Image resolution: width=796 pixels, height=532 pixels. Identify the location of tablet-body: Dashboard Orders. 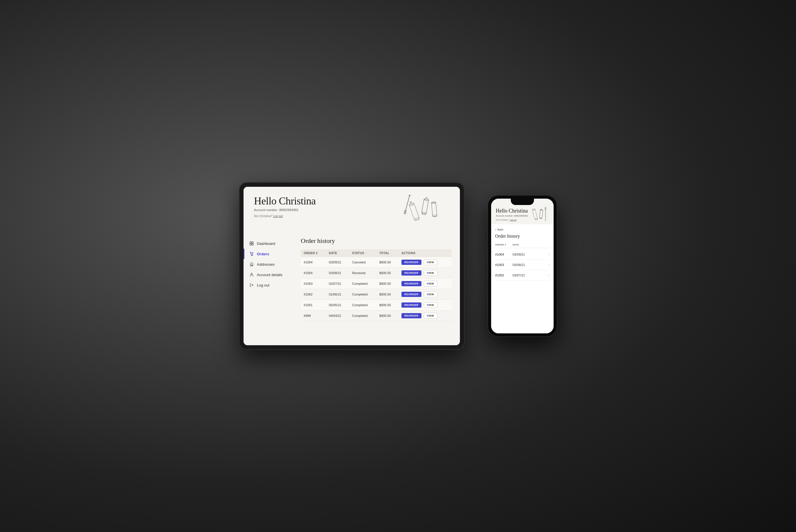
(352, 289).